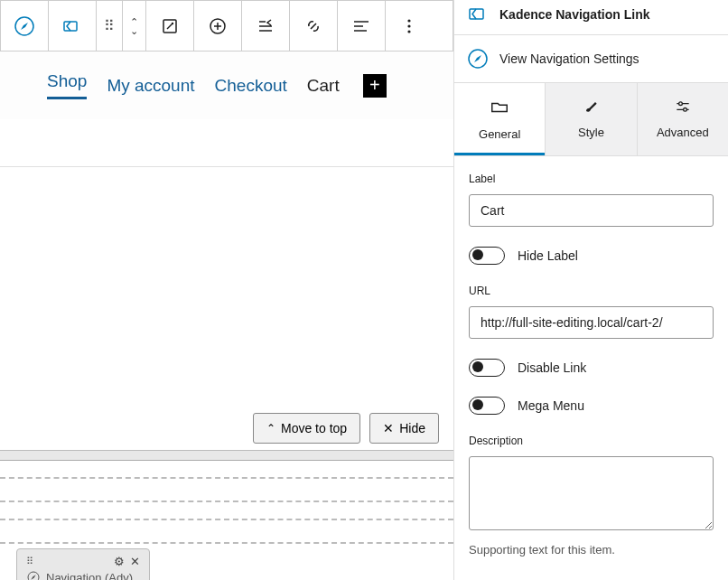  I want to click on link-icon, so click(313, 26).